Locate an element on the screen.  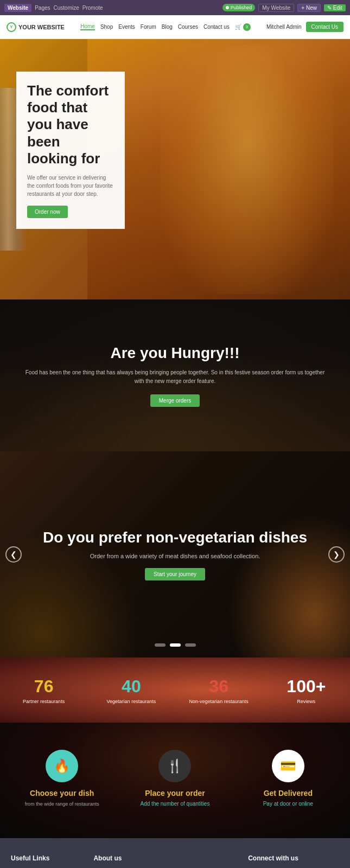
chevron-left-icon: ❮ is located at coordinates (14, 554).